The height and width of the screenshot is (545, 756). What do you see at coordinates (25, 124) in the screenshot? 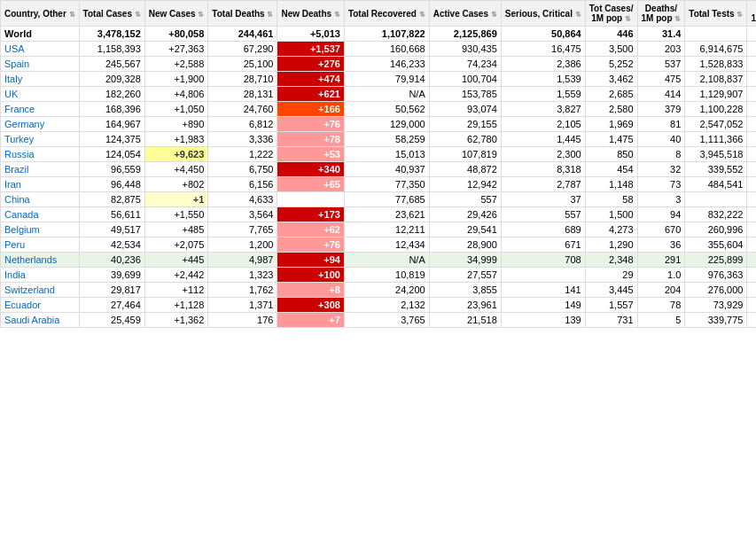
I see `country-link: Germany` at bounding box center [25, 124].